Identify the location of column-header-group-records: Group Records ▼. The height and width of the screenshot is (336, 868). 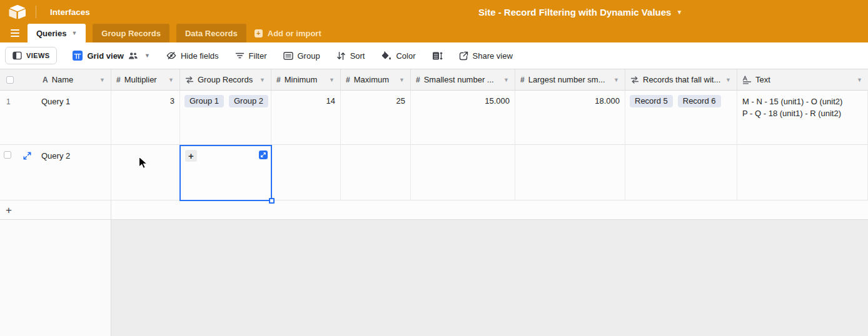
(226, 80).